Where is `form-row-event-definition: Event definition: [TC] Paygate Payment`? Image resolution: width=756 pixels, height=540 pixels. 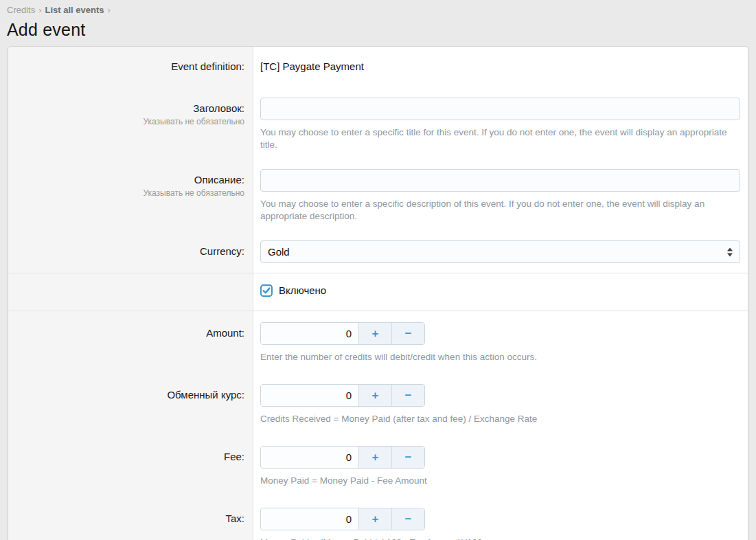 form-row-event-definition: Event definition: [TC] Paygate Payment is located at coordinates (378, 68).